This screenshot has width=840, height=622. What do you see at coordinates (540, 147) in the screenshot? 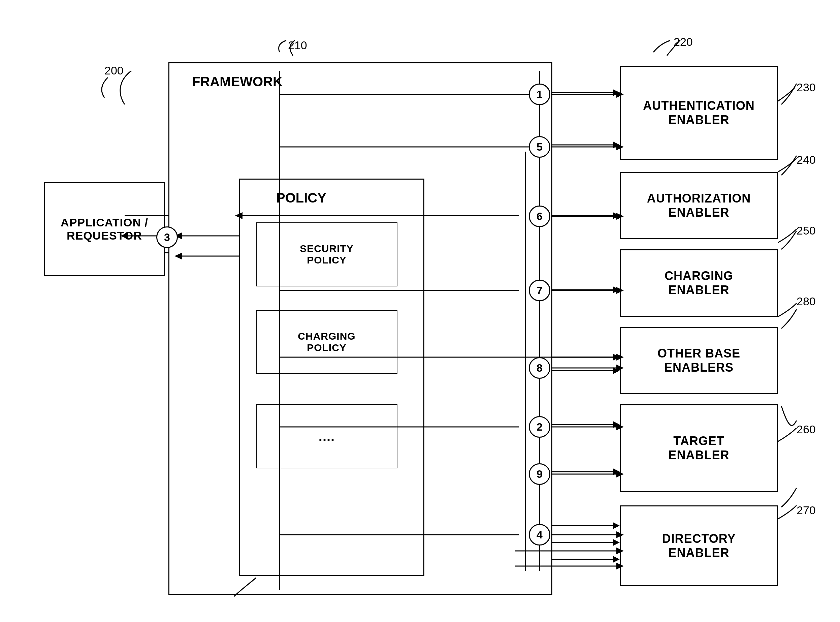
I see `circle-5: 5` at bounding box center [540, 147].